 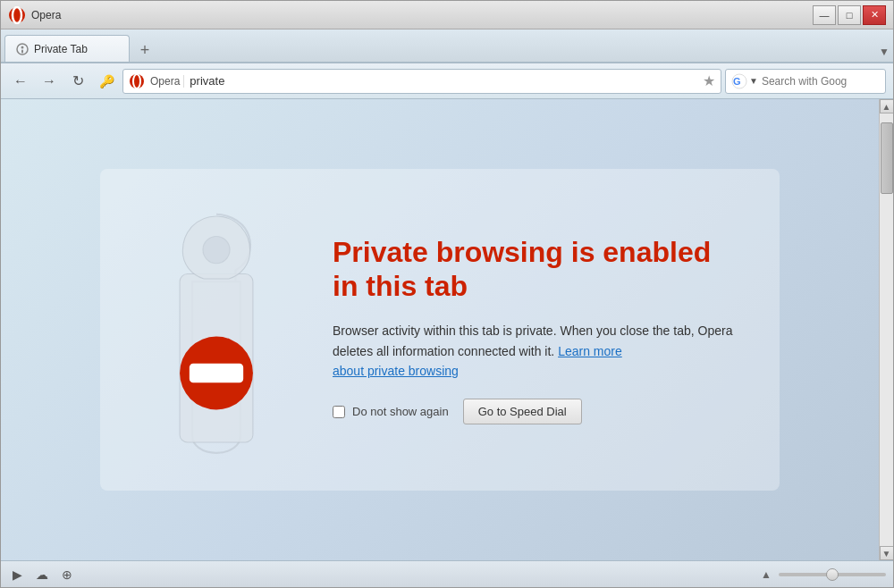 I want to click on learn-more-link: Learn more, so click(x=590, y=351).